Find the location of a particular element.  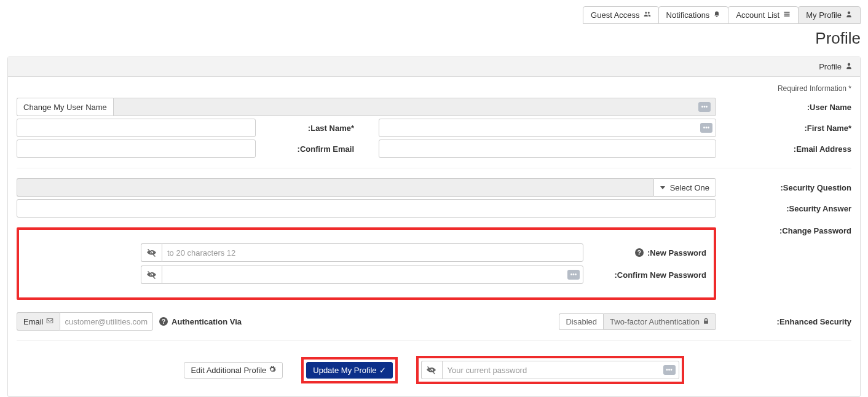

label-firstname: *First Name: is located at coordinates (784, 128).